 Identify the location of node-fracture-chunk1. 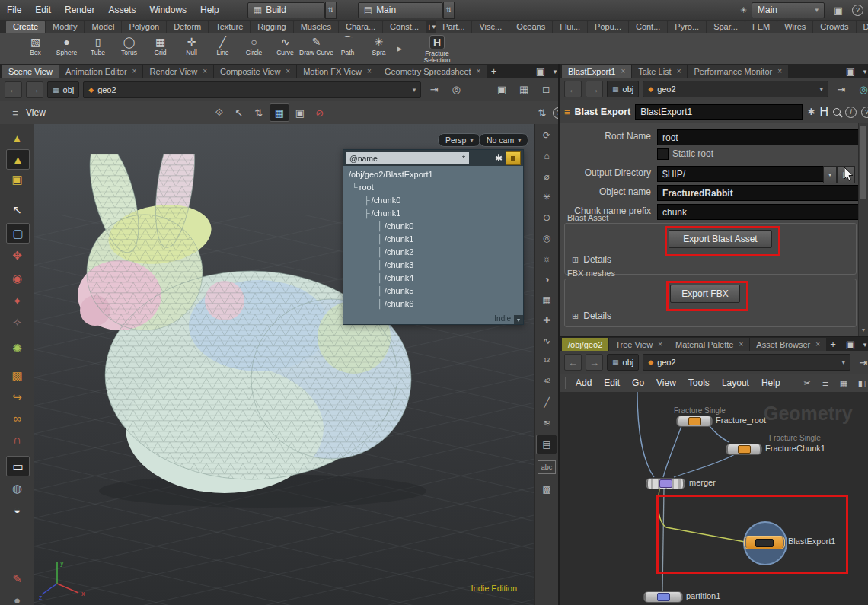
(744, 449).